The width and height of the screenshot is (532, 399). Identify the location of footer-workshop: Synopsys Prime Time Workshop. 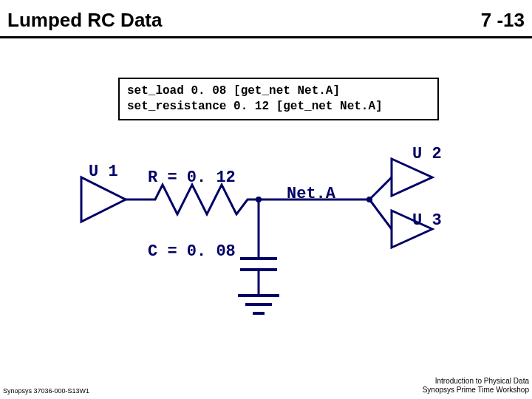
(476, 390).